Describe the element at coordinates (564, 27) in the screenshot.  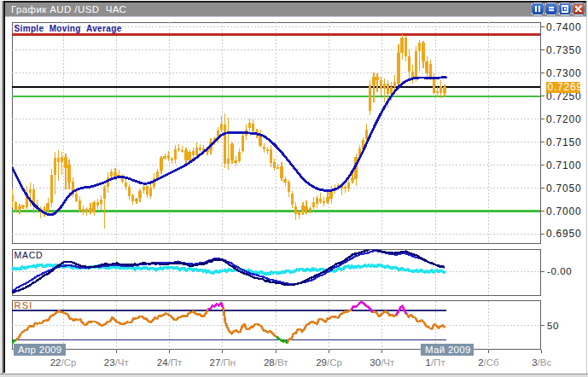
I see `svg-text: 0.7400` at that location.